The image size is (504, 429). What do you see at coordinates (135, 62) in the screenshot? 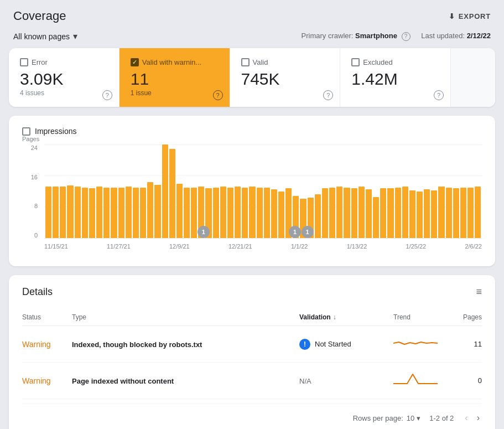
I see `valid-warning-checkbox: ✓` at bounding box center [135, 62].